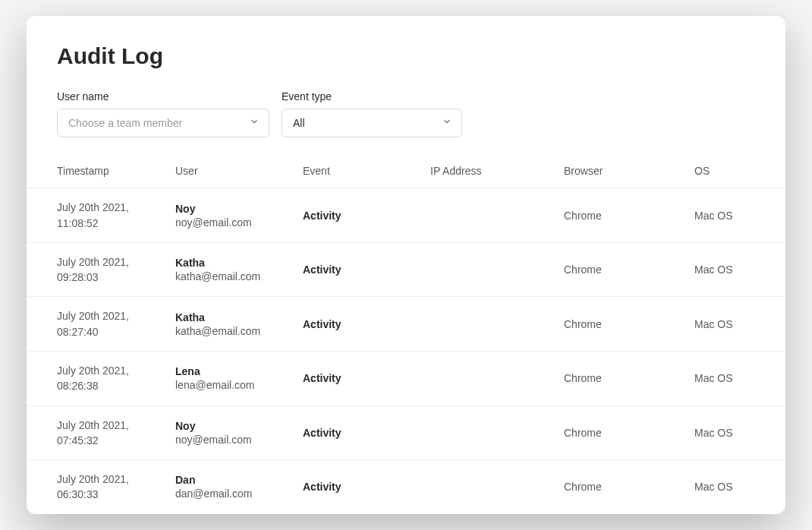  I want to click on cell-timestamp: July 20th 2021, 08:26:38, so click(116, 378).